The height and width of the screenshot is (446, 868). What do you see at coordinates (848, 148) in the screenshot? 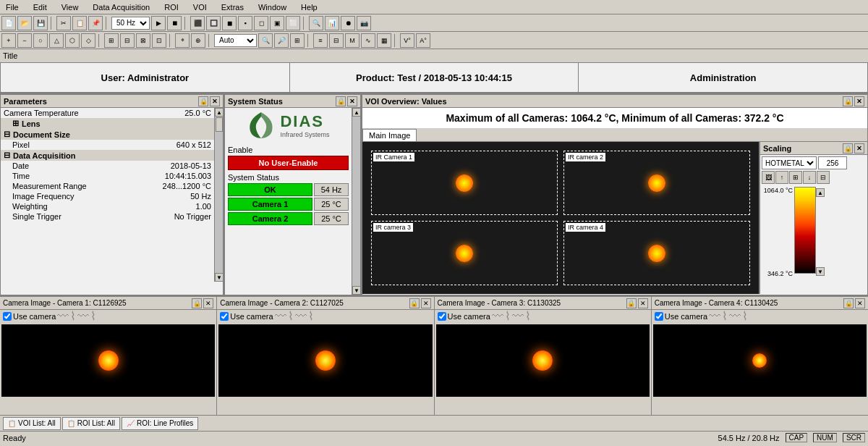
I see `scaling-pin-btn: 🔒` at bounding box center [848, 148].